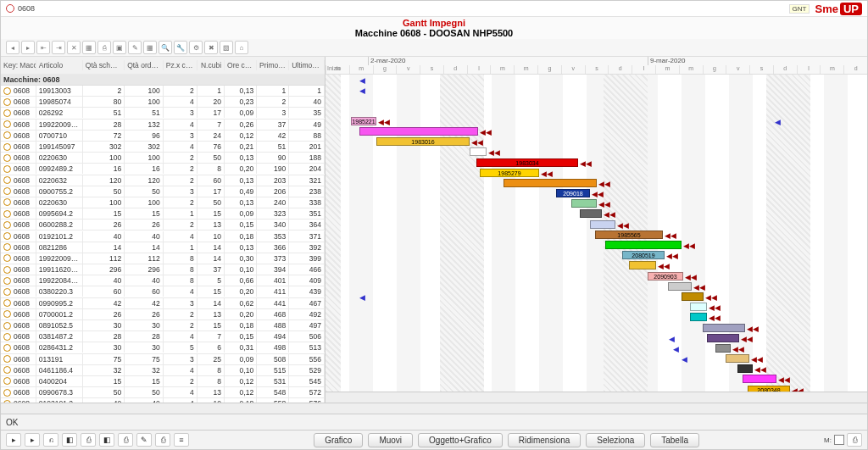 The width and height of the screenshot is (868, 450). What do you see at coordinates (163, 80) in the screenshot?
I see `group-header: Macchine: 0608` at bounding box center [163, 80].